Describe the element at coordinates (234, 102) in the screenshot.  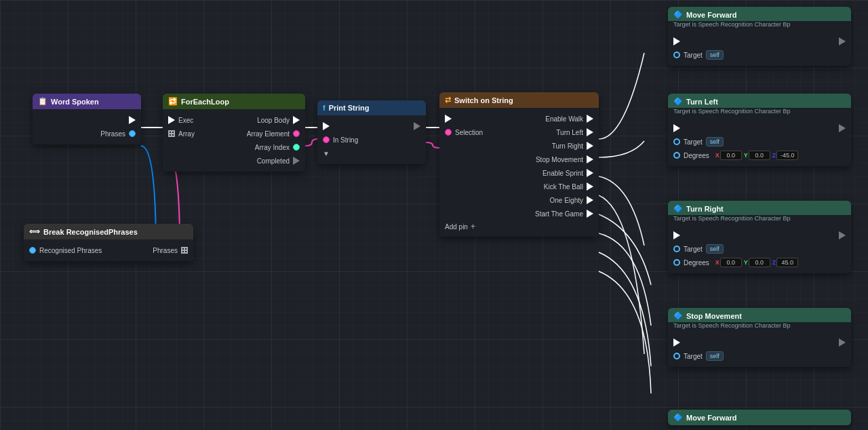
I see `node-foreach-header: 🔁 ForEachLoop` at that location.